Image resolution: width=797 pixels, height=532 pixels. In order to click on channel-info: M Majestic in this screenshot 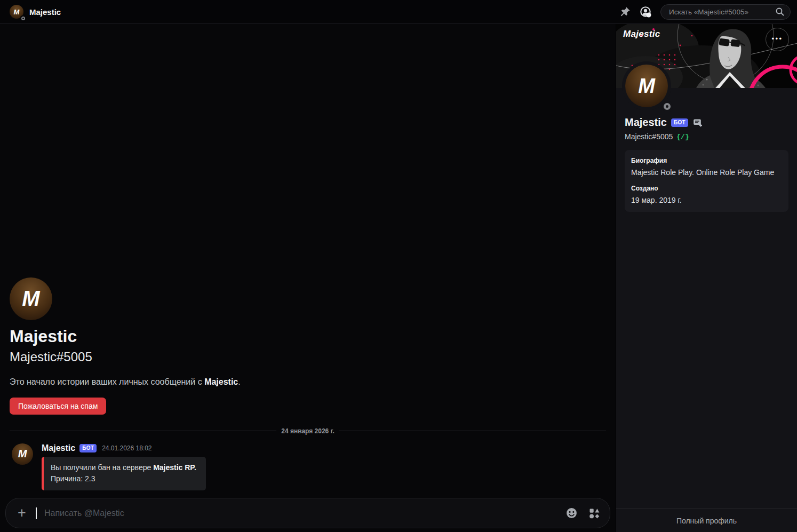, I will do `click(35, 12)`.